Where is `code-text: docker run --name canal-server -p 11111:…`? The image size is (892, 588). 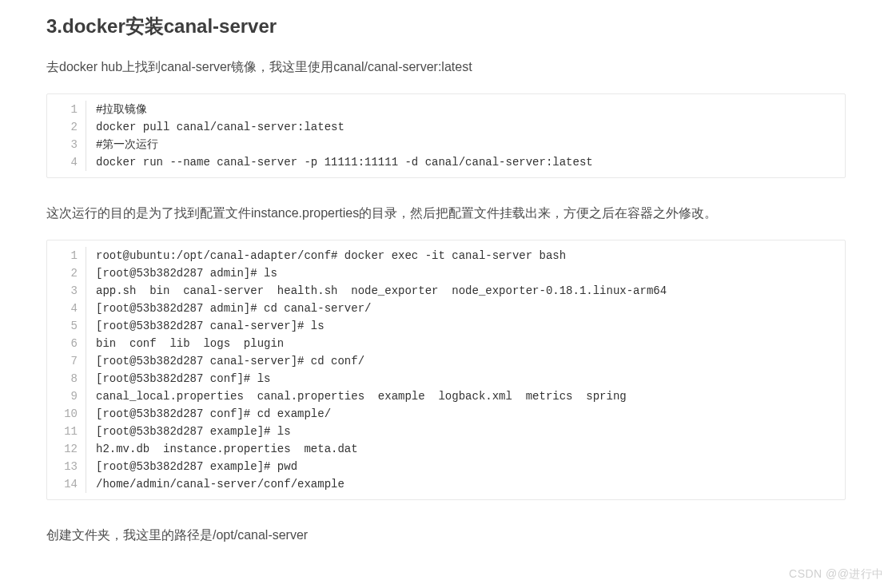 code-text: docker run --name canal-server -p 11111:… is located at coordinates (349, 162).